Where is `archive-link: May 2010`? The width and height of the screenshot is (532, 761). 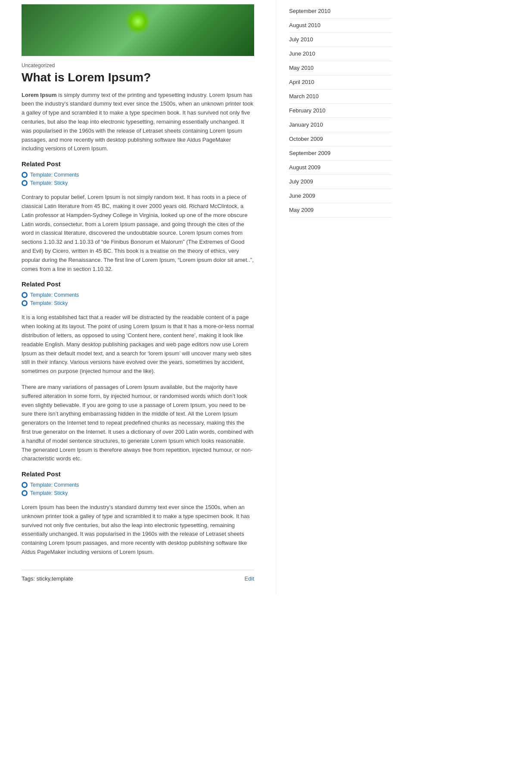
archive-link: May 2010 is located at coordinates (302, 68).